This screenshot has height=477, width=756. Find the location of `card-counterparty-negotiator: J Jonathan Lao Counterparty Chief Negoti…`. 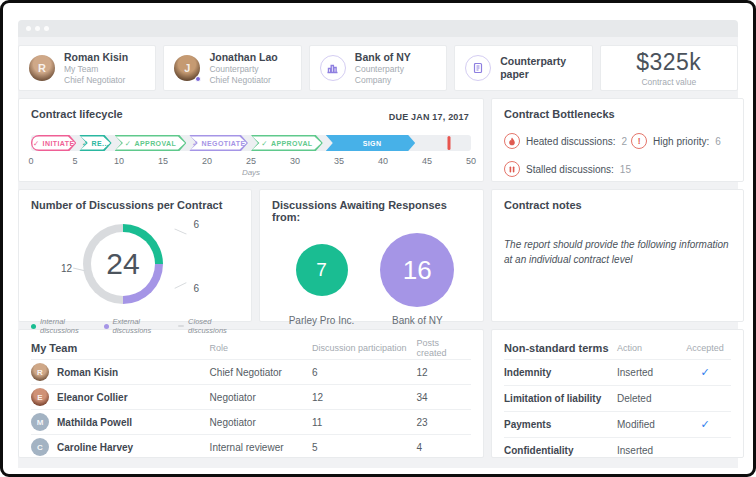

card-counterparty-negotiator: J Jonathan Lao Counterparty Chief Negoti… is located at coordinates (232, 68).